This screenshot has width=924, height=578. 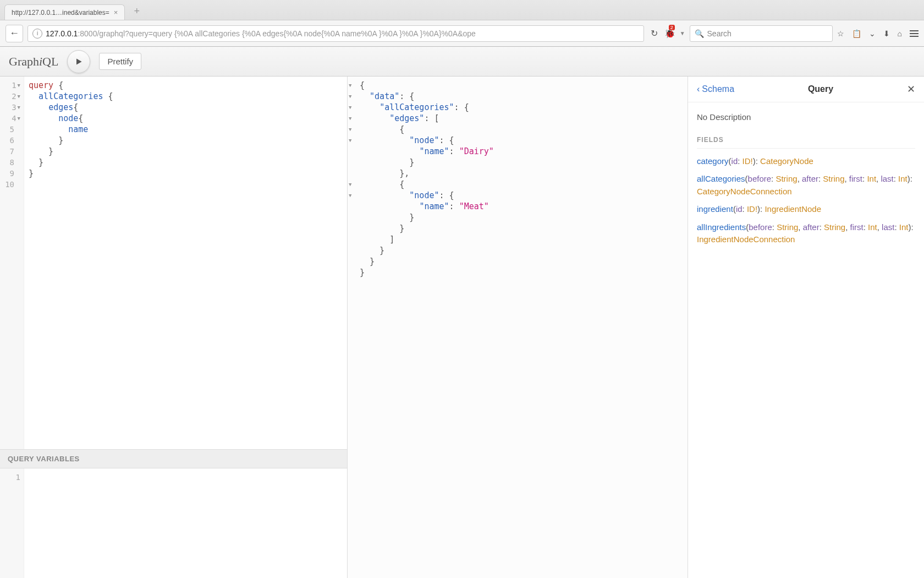 What do you see at coordinates (10, 151) in the screenshot?
I see `line-number: 7` at bounding box center [10, 151].